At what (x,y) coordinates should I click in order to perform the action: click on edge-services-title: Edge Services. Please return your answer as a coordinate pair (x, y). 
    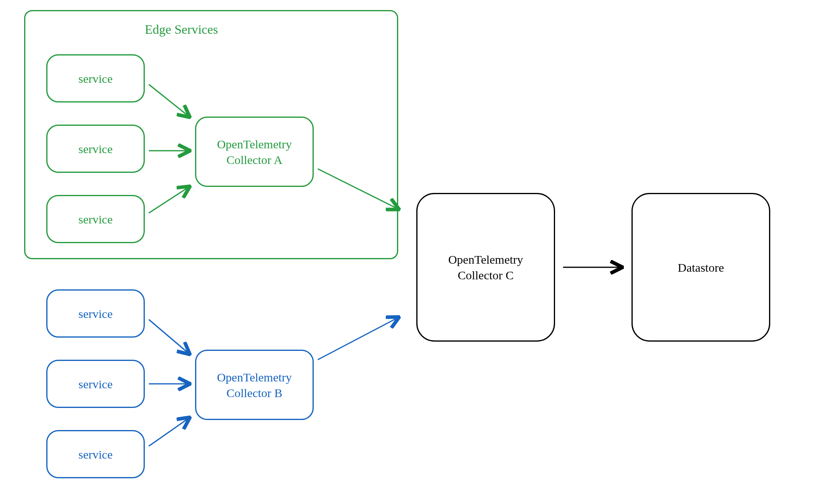
    Looking at the image, I should click on (181, 30).